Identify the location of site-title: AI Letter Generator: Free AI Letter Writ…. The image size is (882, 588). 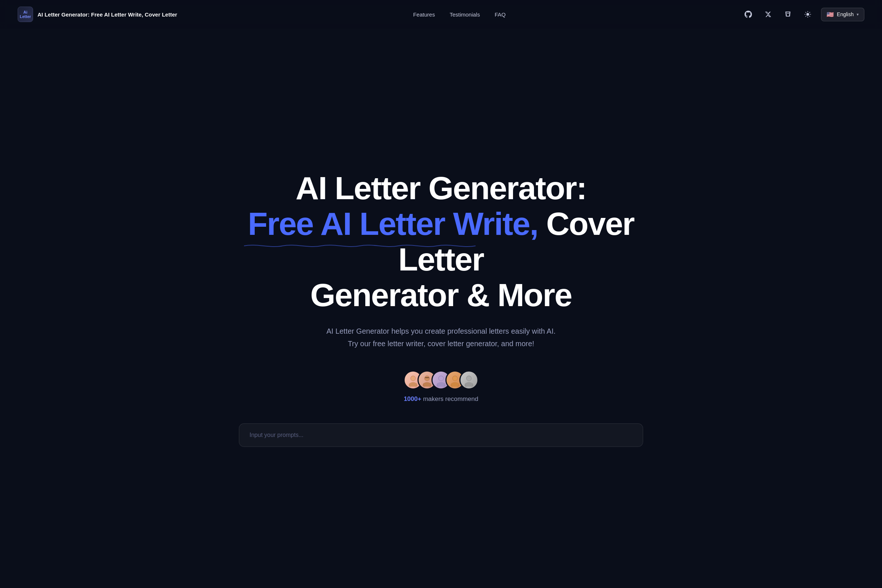
(107, 14).